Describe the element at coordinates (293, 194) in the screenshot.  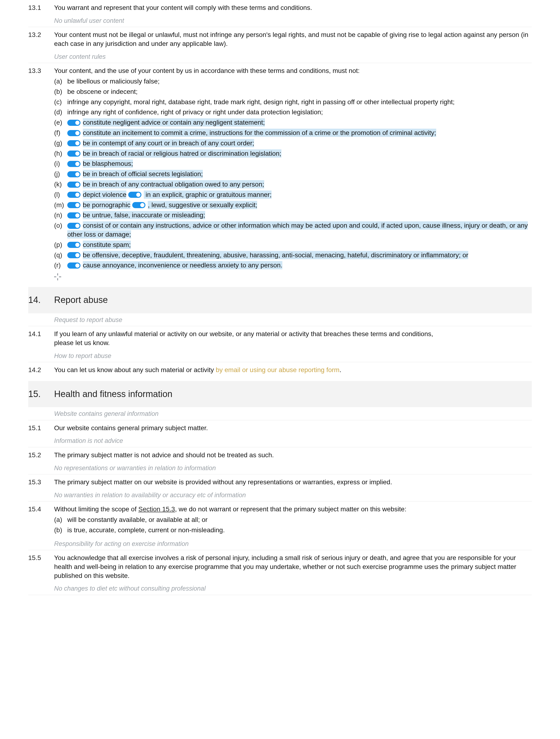
I see `sub-clause-l: (l)depict violence in an explicit, graph…` at that location.